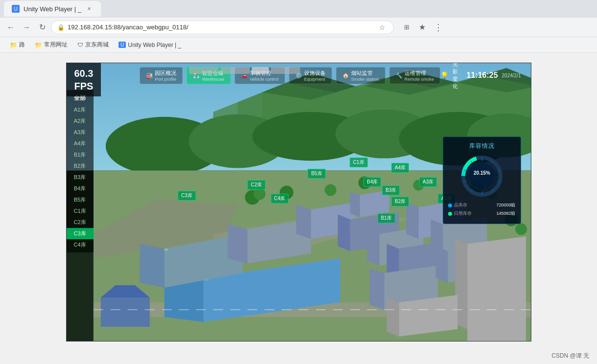  What do you see at coordinates (155, 45) in the screenshot?
I see `bookmark-label: Unity Web Player | _` at bounding box center [155, 45].